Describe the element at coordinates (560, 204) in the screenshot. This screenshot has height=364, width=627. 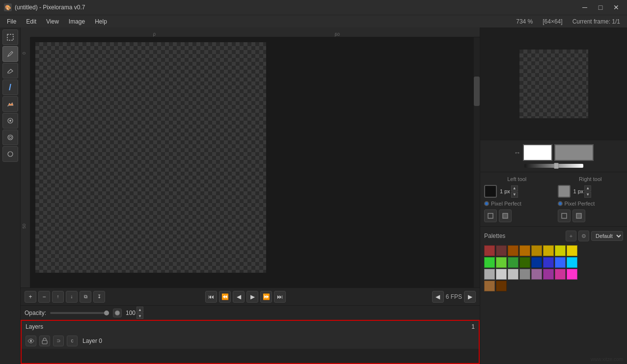
I see `right-tool-pixel-perfect-radio` at that location.